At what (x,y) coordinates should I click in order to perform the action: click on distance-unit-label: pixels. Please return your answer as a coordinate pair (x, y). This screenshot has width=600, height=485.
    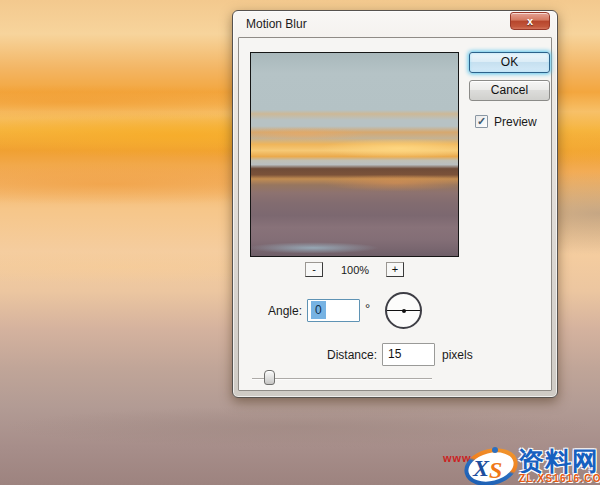
    Looking at the image, I should click on (458, 355).